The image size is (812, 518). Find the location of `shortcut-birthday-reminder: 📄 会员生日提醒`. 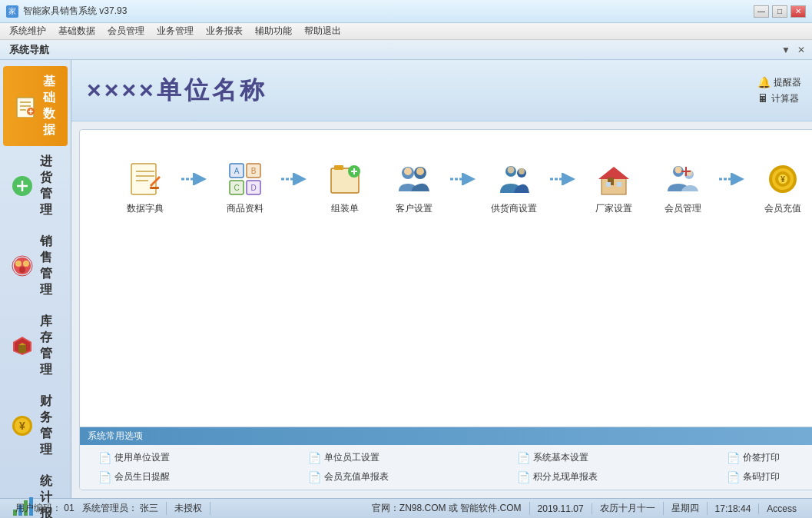

shortcut-birthday-reminder: 📄 会员生日提醒 is located at coordinates (200, 476).